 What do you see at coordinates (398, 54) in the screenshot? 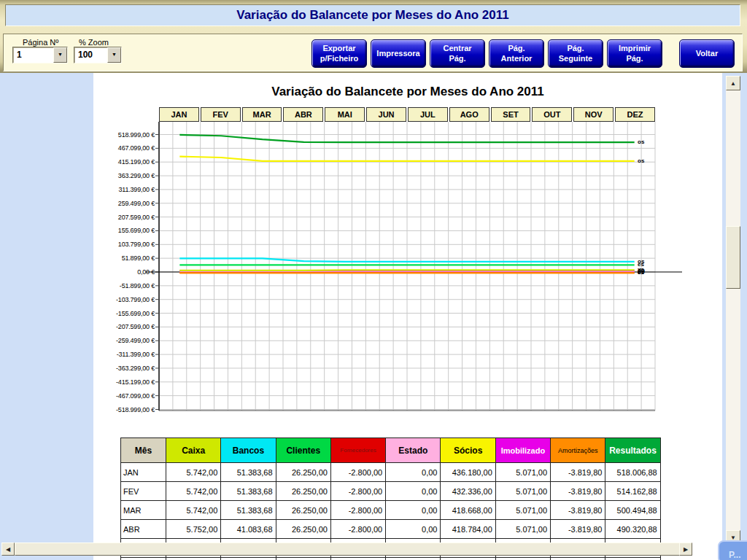
I see `impressora-button: Impressora` at bounding box center [398, 54].